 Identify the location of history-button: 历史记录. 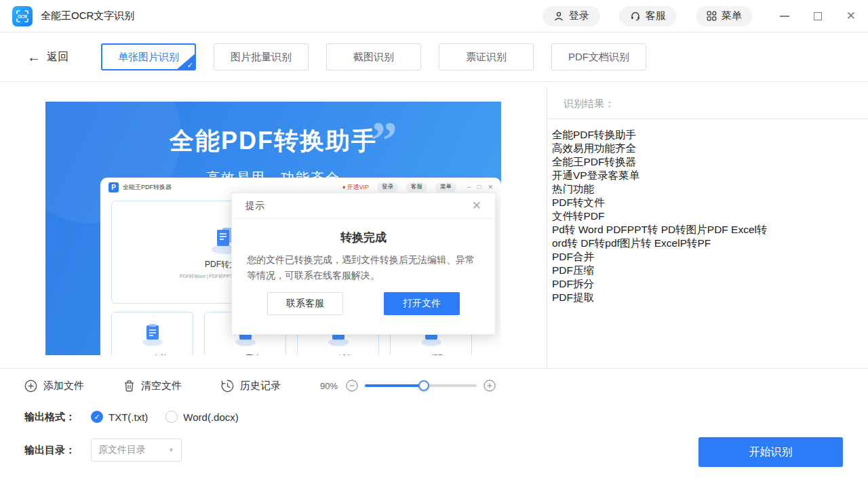
(251, 386).